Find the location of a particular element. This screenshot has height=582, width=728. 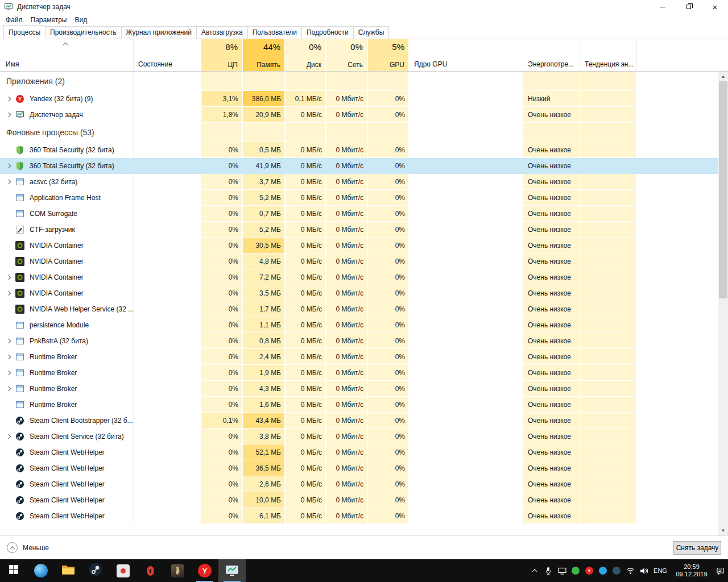

steam-tray-icon is located at coordinates (617, 571).